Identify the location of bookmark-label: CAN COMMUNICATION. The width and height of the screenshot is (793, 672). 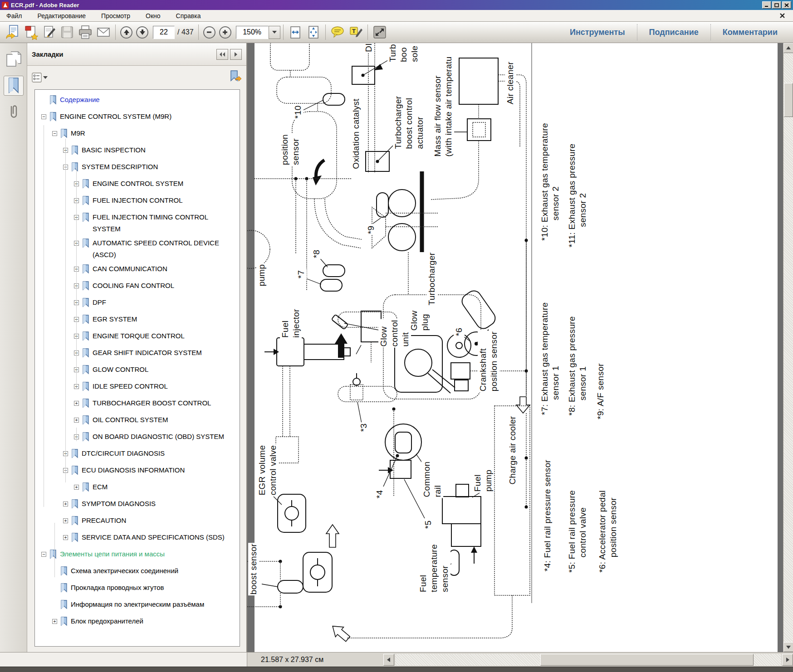
(130, 269).